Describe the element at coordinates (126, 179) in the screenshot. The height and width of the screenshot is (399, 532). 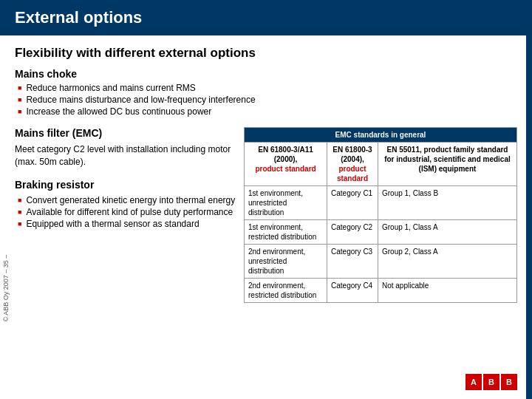
I see `left-column: Mains filter (EMC) Meet category C2 leve…` at that location.